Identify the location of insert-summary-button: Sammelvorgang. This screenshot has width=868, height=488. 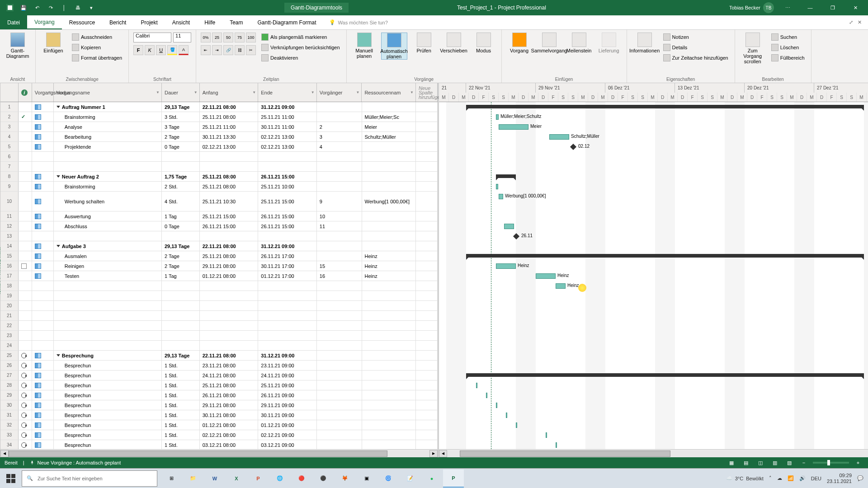
(549, 43).